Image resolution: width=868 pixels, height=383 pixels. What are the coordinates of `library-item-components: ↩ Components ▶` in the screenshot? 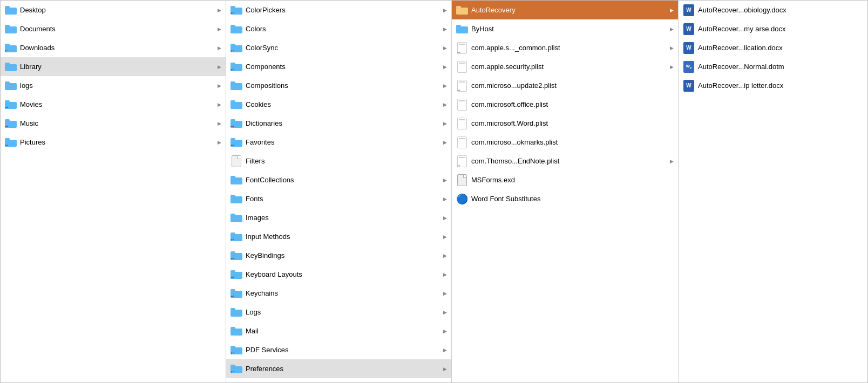 It's located at (339, 67).